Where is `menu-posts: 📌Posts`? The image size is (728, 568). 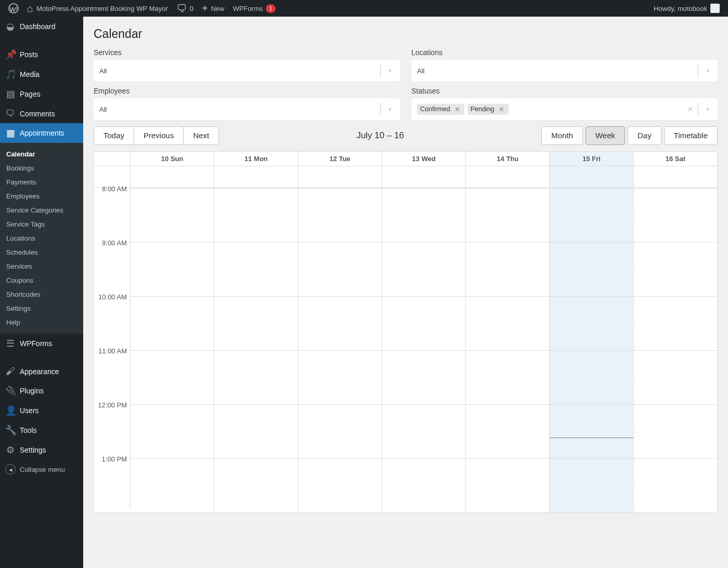
menu-posts: 📌Posts is located at coordinates (42, 55).